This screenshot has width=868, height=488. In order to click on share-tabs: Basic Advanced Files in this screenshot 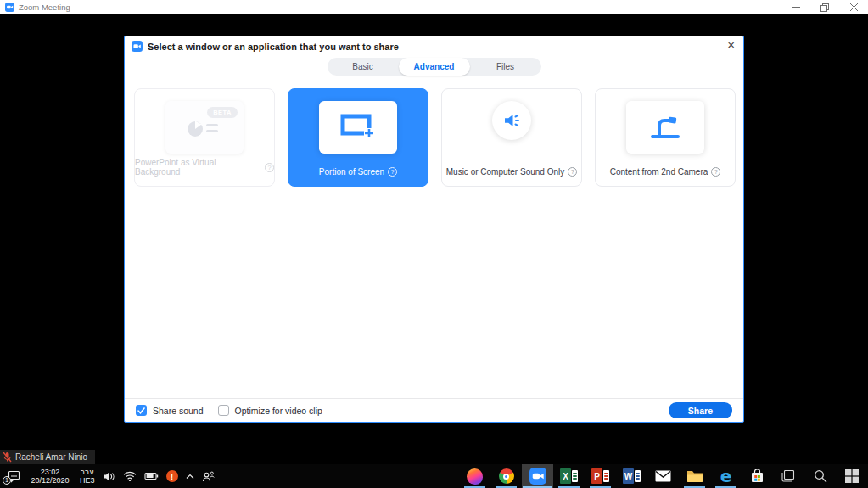, I will do `click(434, 66)`.